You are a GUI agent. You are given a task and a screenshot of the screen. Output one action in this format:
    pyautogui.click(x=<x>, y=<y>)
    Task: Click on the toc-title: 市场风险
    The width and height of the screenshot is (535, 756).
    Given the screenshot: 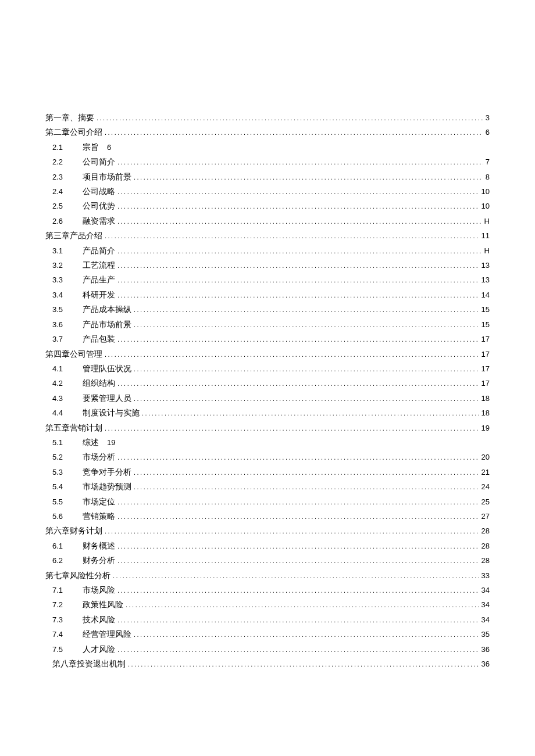 What is the action you would take?
    pyautogui.click(x=99, y=590)
    